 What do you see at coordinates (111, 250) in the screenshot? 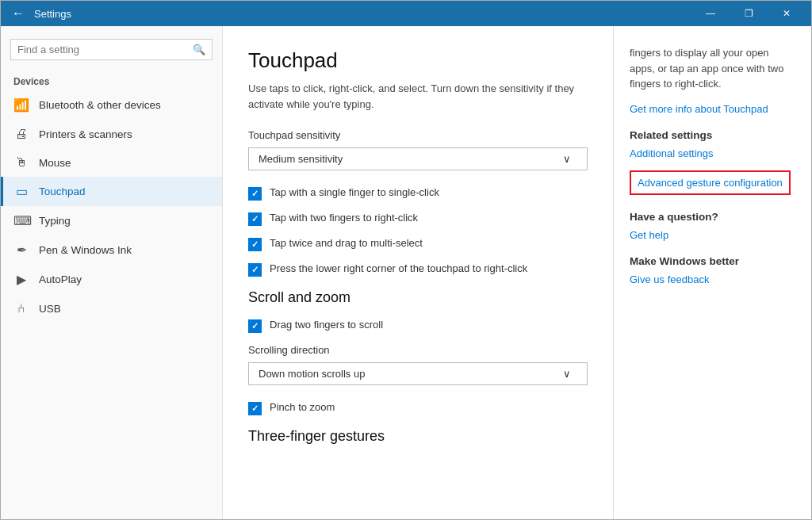
I see `sidebar-item-pen: ✒ Pen & Windows Ink` at bounding box center [111, 250].